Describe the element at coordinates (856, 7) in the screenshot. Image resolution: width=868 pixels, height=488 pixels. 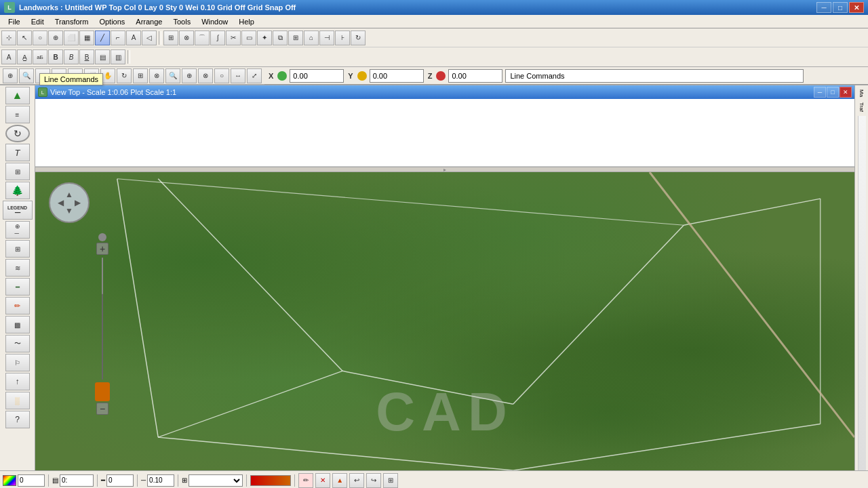
I see `close-button: ✕` at that location.